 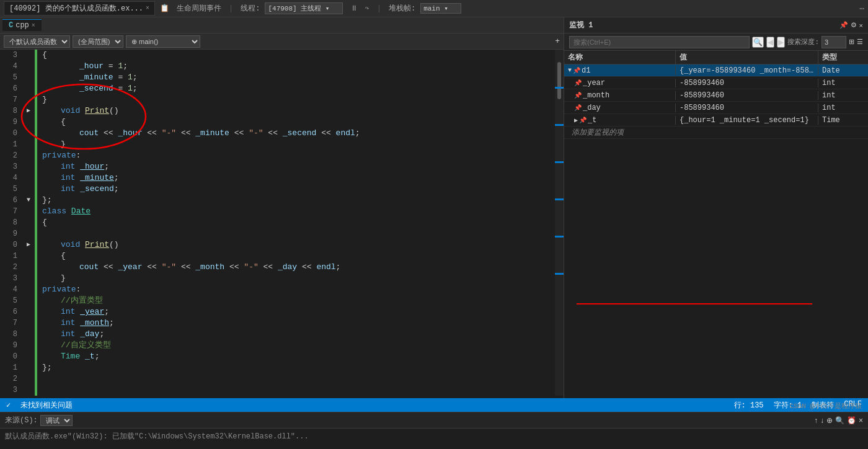 What do you see at coordinates (586, 71) in the screenshot?
I see `d1-name: d1` at bounding box center [586, 71].